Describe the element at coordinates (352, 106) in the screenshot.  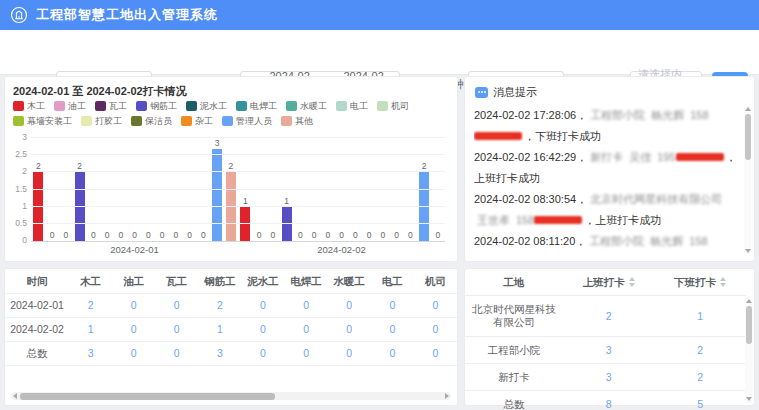
I see `legend-item: 电工` at that location.